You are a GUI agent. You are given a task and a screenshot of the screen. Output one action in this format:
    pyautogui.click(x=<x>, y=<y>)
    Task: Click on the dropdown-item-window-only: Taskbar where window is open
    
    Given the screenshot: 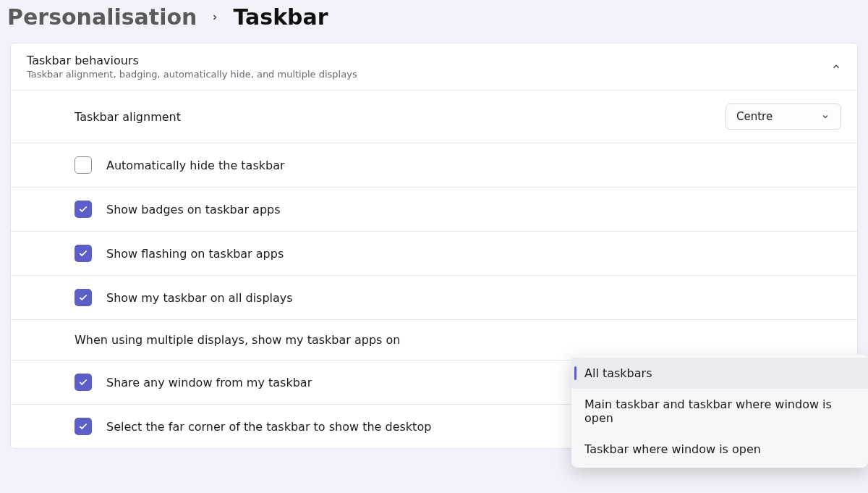 What is the action you would take?
    pyautogui.click(x=720, y=449)
    